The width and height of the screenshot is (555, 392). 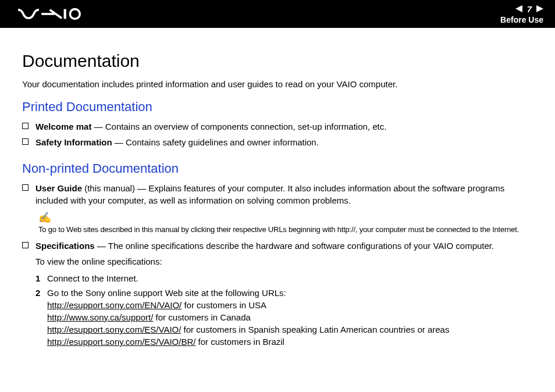 I want to click on item-label: Welcome mat, so click(x=63, y=127).